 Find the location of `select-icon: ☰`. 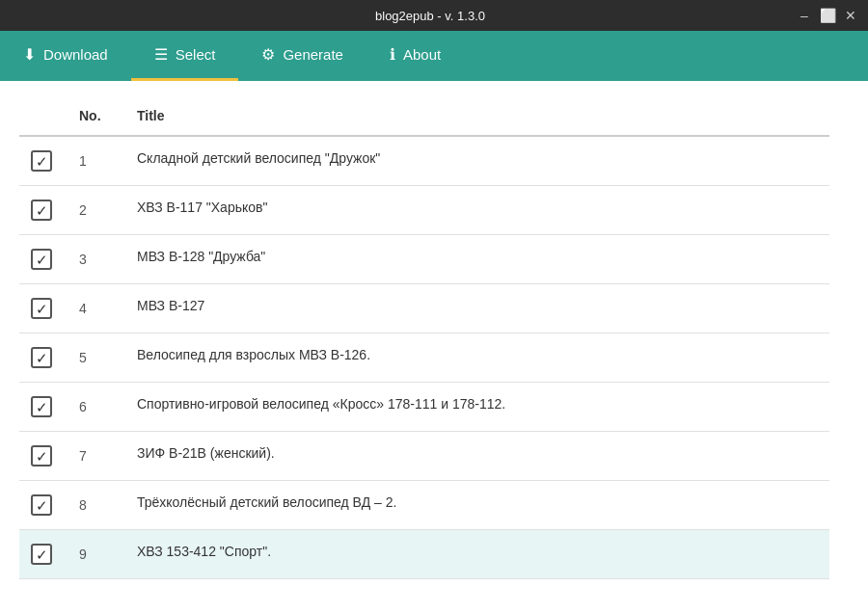

select-icon: ☰ is located at coordinates (161, 54).